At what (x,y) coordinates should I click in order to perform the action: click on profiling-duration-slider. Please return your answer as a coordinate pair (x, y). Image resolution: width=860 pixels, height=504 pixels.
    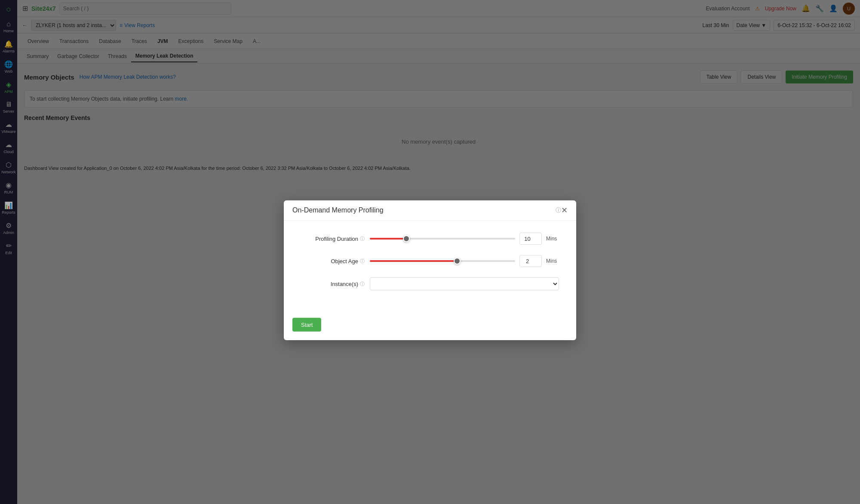
    Looking at the image, I should click on (442, 239).